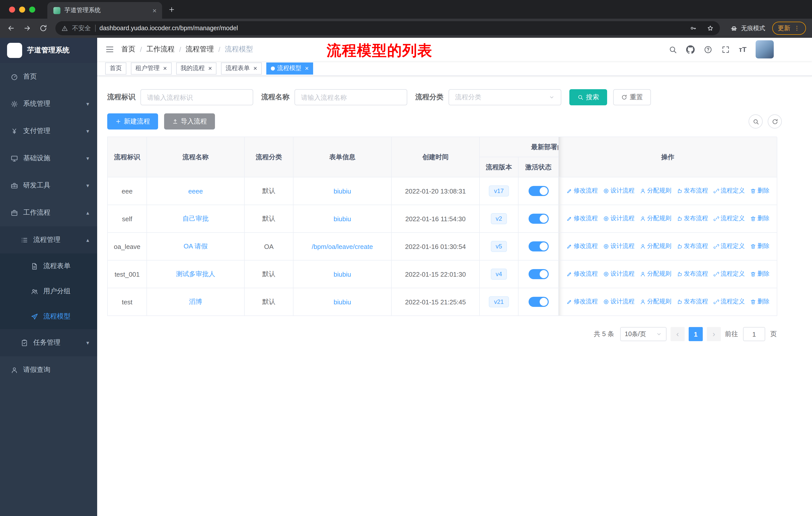  I want to click on new-tab-button, so click(172, 9).